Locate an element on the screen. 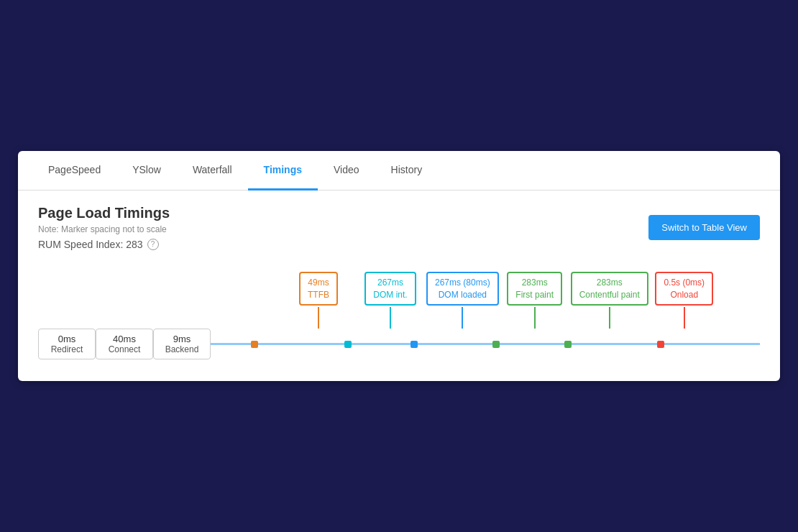 The width and height of the screenshot is (798, 532). tab-yslow: YSlow is located at coordinates (147, 171).